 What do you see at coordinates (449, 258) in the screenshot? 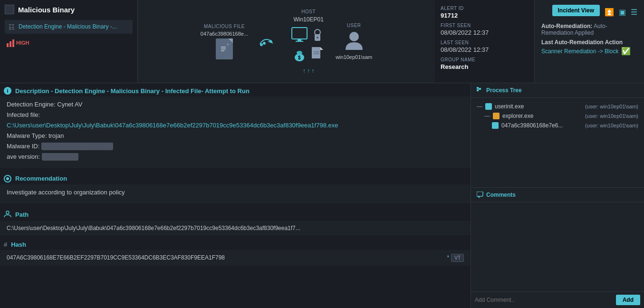
I see `copy-hash-icon: *` at bounding box center [449, 258].